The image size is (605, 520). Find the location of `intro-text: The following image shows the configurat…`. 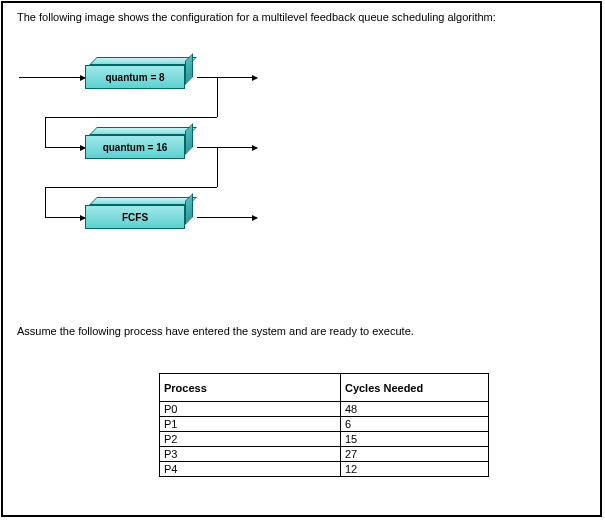

intro-text: The following image shows the configurat… is located at coordinates (256, 17).